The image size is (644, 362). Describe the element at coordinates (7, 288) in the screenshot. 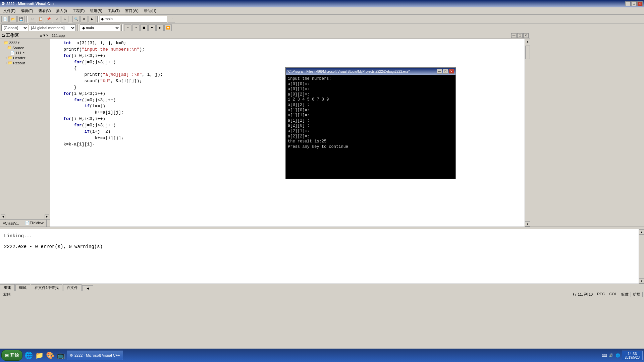

I see `tab-build: 组建` at that location.